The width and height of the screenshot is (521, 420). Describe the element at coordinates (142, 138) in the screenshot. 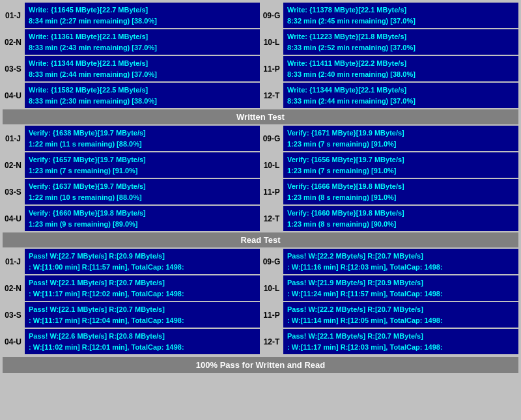

I see `cell-data-left: Verify: {1638 MByte}[19.7 MByte/s]1:22 m…` at that location.